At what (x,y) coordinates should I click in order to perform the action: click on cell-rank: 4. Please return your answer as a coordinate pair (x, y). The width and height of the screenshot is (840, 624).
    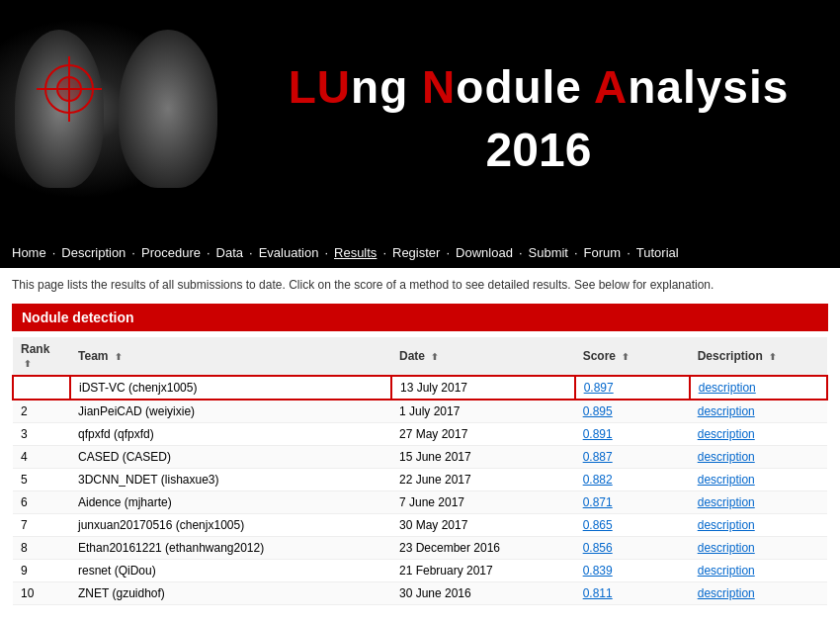
    Looking at the image, I should click on (42, 457).